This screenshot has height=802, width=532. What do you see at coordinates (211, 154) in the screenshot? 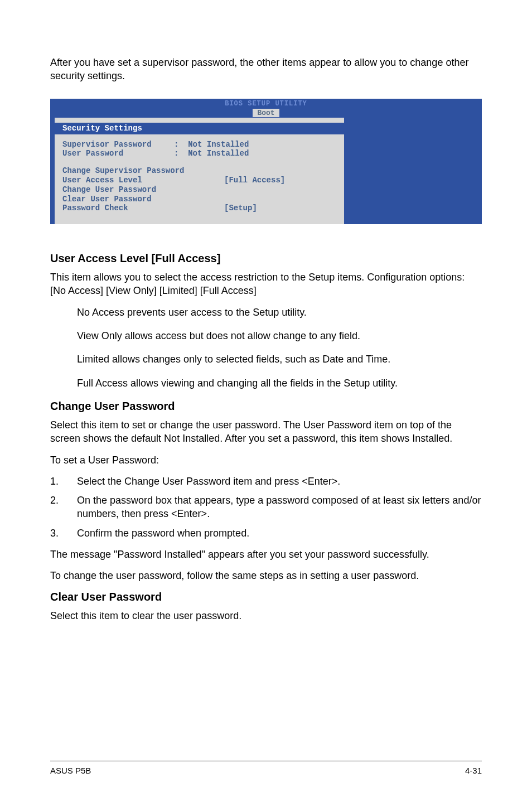
I see `user-password-value: : Not Installed` at bounding box center [211, 154].